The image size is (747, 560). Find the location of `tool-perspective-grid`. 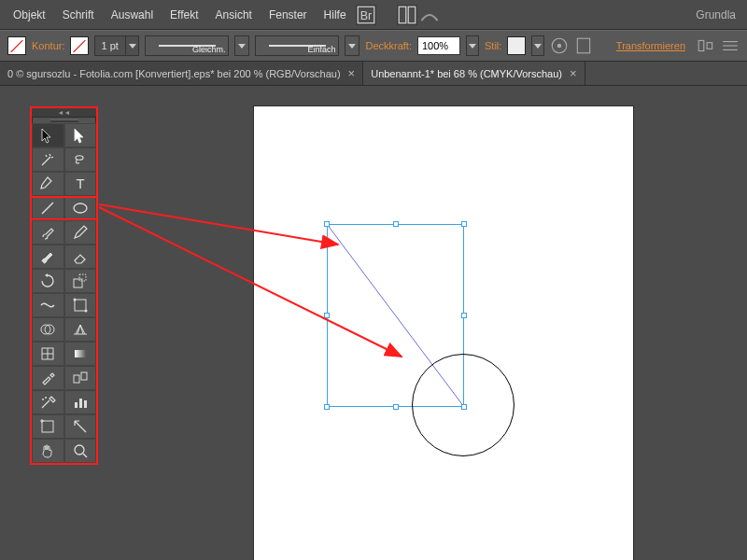

tool-perspective-grid is located at coordinates (80, 329).